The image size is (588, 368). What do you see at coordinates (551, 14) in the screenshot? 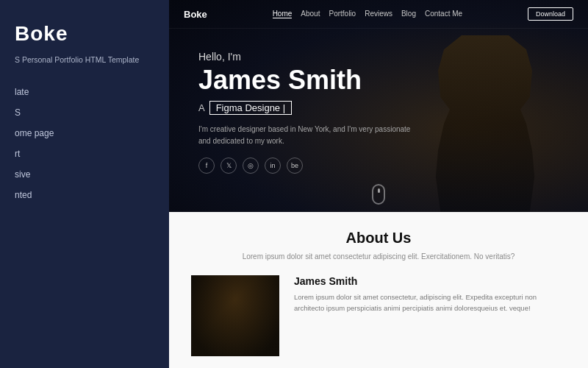
I see `download-button: Download` at bounding box center [551, 14].